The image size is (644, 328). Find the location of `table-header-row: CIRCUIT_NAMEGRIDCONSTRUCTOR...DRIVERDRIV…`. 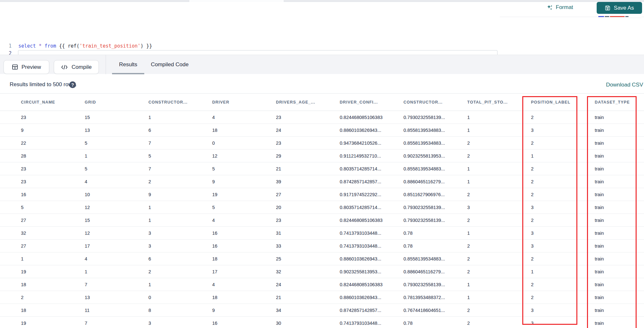

table-header-row: CIRCUIT_NAMEGRIDCONSTRUCTOR...DRIVERDRIV… is located at coordinates (322, 102).